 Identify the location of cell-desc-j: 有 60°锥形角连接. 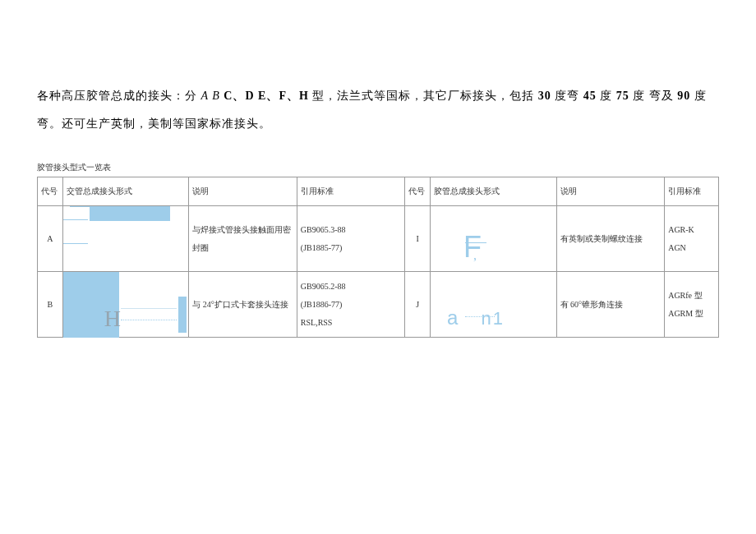
(611, 305).